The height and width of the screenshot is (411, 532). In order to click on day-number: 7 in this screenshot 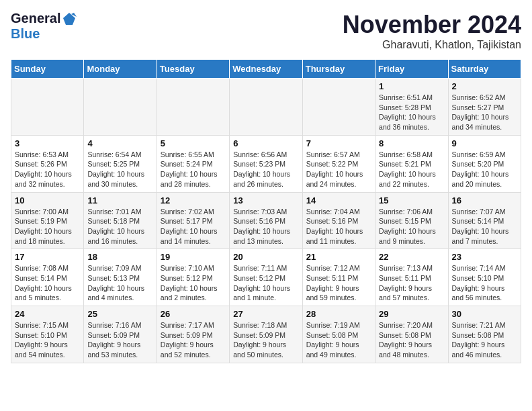, I will do `click(339, 144)`.